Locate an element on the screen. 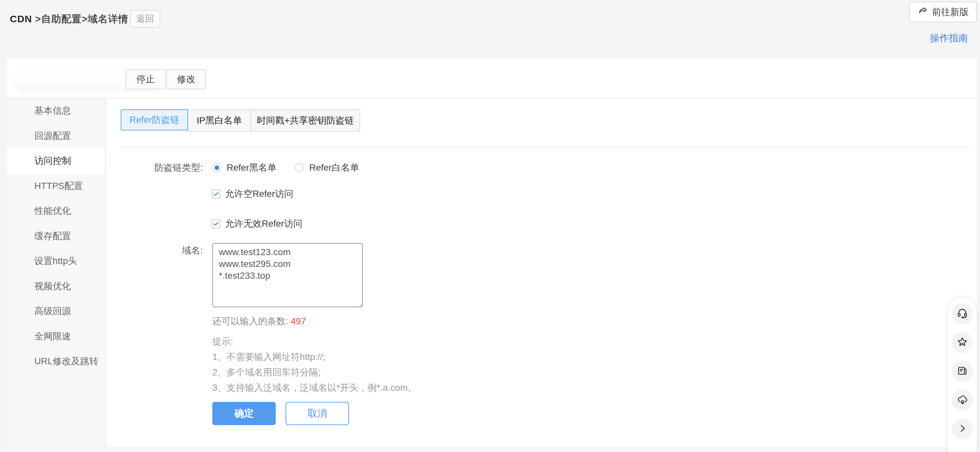  sidebar-item-label: 性能优化 is located at coordinates (52, 211).